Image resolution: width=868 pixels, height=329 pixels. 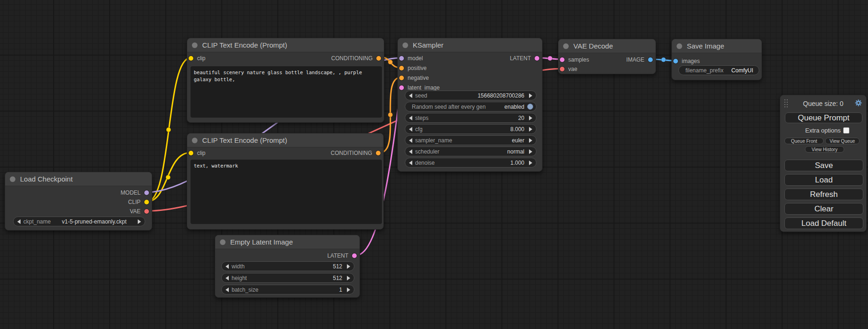 I want to click on input-samples: samples, so click(x=574, y=60).